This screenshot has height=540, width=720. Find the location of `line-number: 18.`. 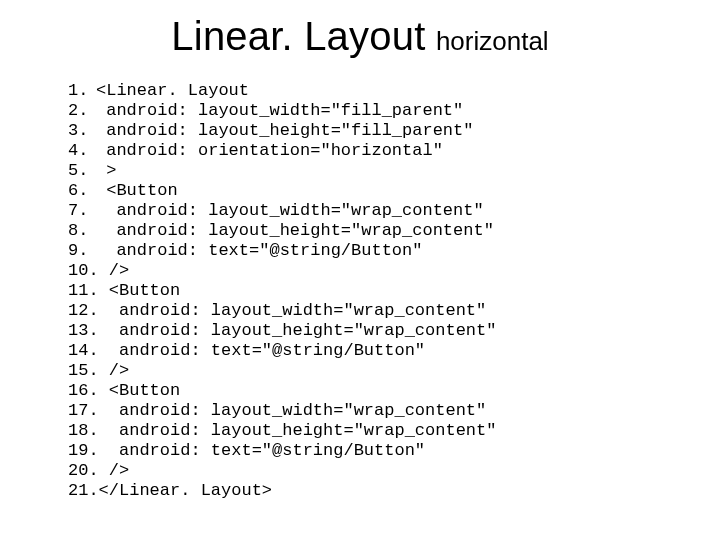

line-number: 18. is located at coordinates (84, 431).